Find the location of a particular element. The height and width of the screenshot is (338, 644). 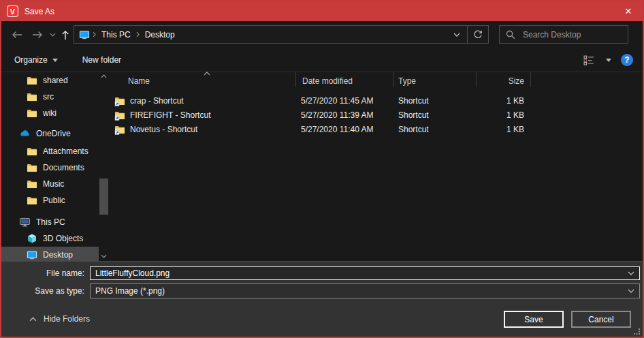

sidebar-item-attachments: Attachments is located at coordinates (50, 151).